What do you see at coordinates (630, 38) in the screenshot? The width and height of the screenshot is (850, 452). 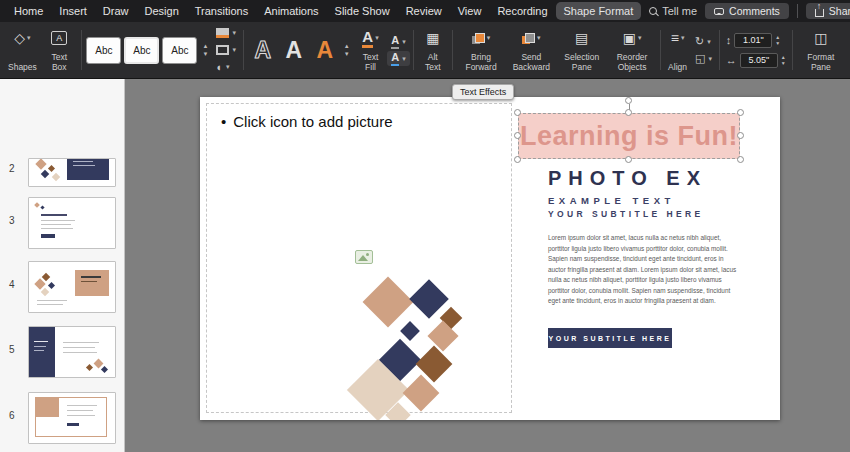 I see `reorder-objects-icon: ▣` at bounding box center [630, 38].